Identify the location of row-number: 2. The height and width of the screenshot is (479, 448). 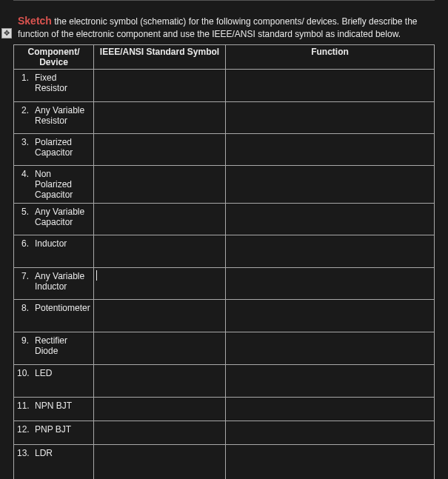
(23, 110).